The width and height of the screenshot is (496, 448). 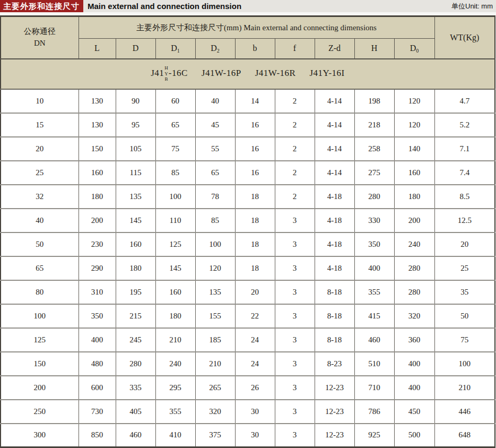 What do you see at coordinates (215, 435) in the screenshot?
I see `table-cell: 375` at bounding box center [215, 435].